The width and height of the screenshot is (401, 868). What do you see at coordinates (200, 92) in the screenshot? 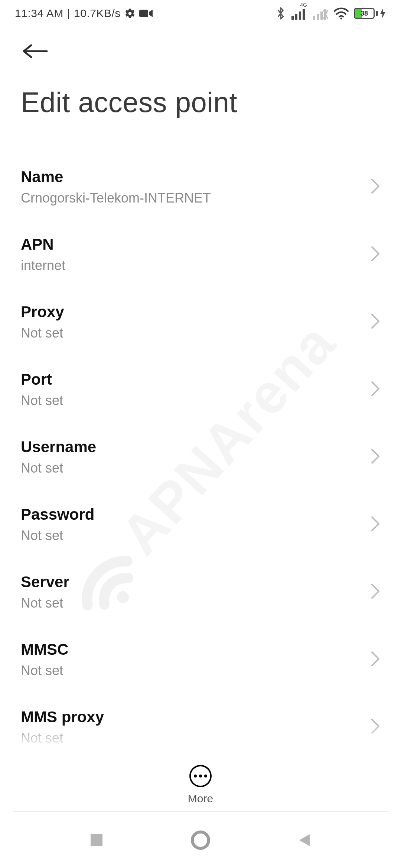
I see `page-title: Edit access point` at bounding box center [200, 92].